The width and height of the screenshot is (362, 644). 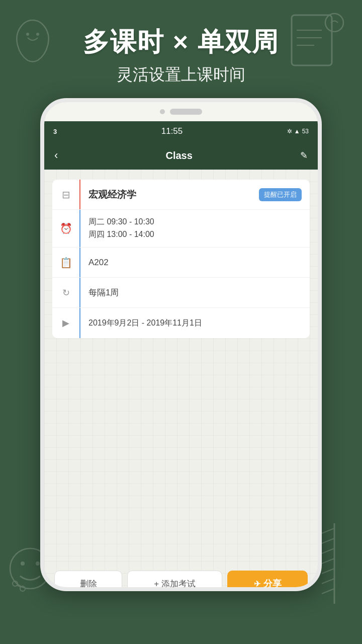 What do you see at coordinates (181, 323) in the screenshot?
I see `date-range-row: ▶ 2019年9月2日 - 2019年11月1日` at bounding box center [181, 323].